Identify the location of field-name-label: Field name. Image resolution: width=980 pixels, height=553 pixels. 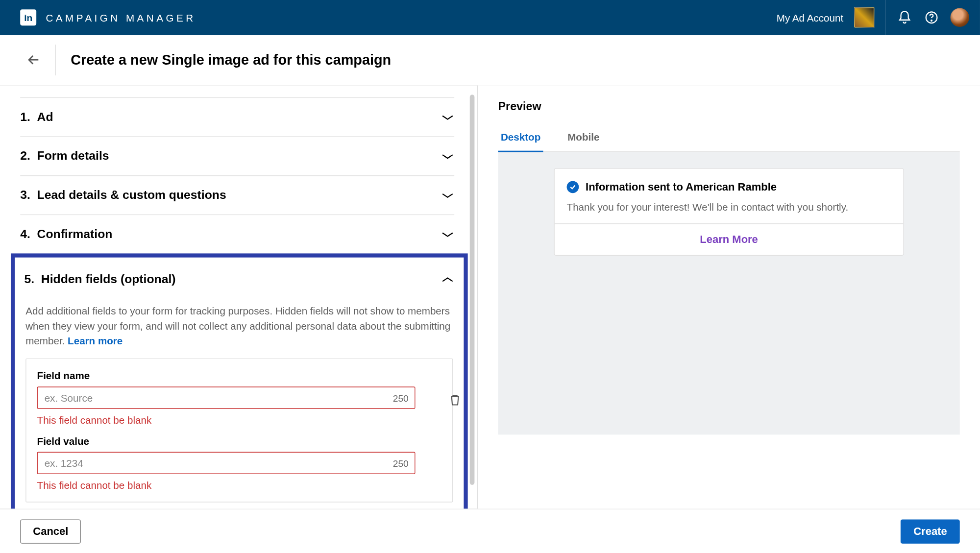
(240, 376).